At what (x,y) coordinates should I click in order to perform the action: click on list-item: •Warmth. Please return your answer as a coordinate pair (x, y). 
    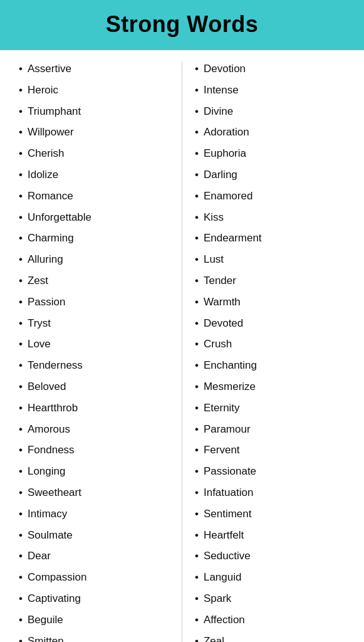
    Looking at the image, I should click on (270, 302).